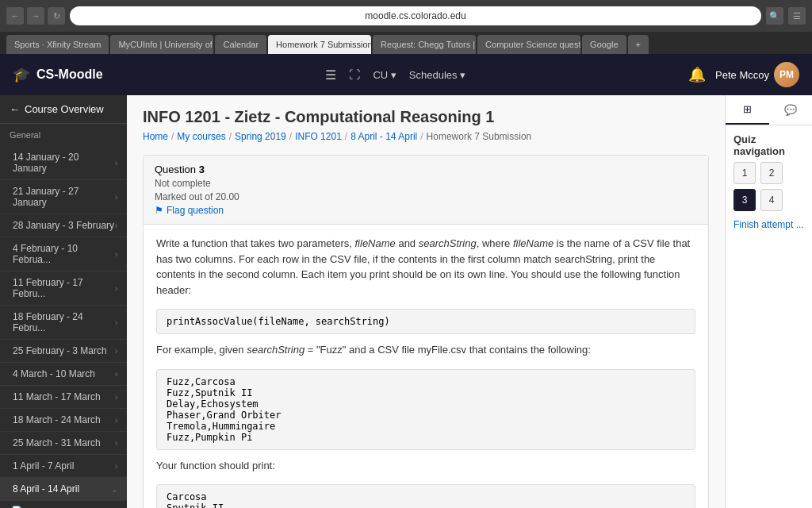 This screenshot has height=508, width=812. I want to click on back-button: ←, so click(15, 16).